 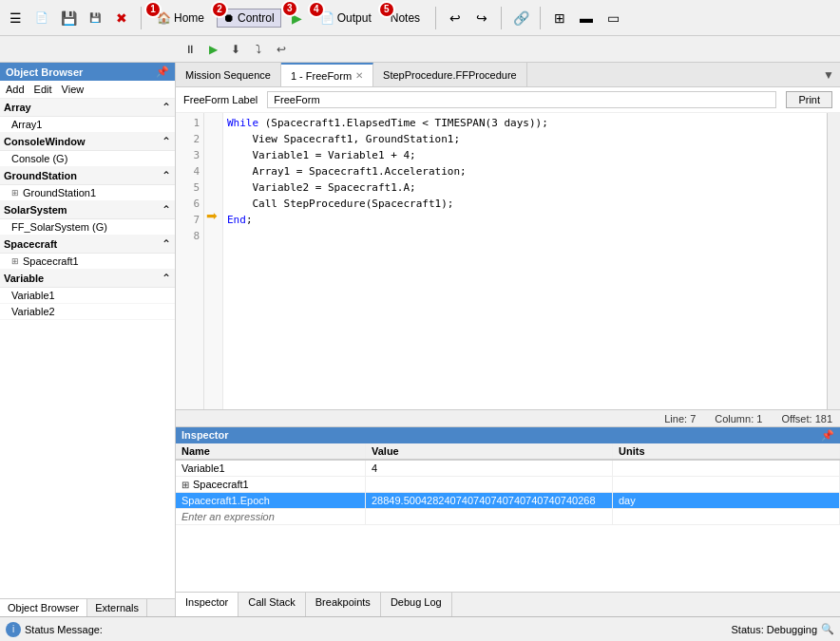 I want to click on keyword-while: While, so click(x=243, y=123).